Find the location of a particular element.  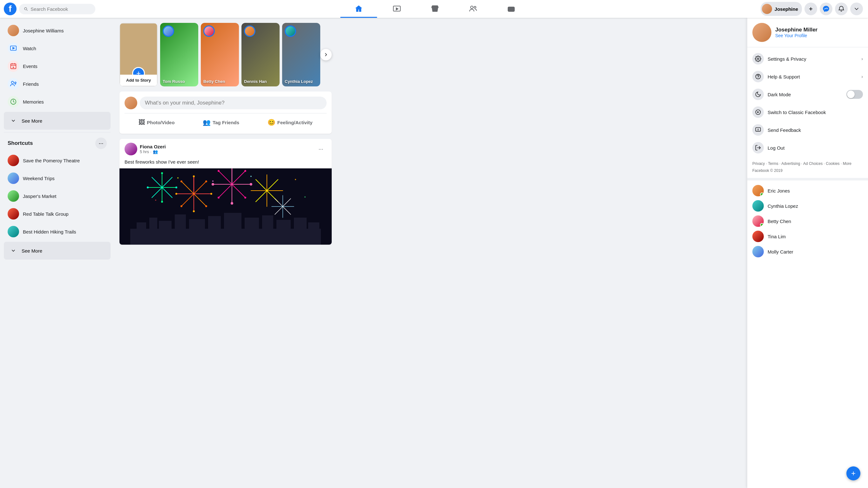

menu-item-help: Help & Support › is located at coordinates (808, 77).